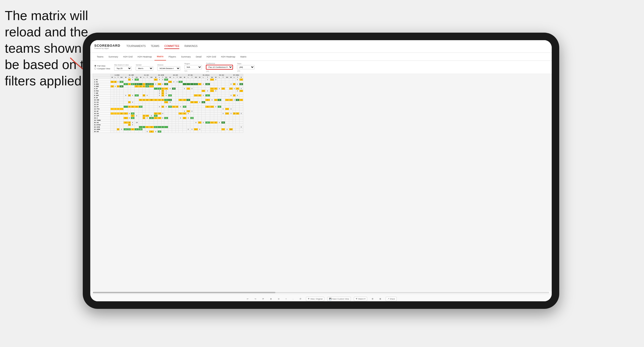  Describe the element at coordinates (102, 100) in the screenshot. I see `row-label-cell: 10. UW` at that location.